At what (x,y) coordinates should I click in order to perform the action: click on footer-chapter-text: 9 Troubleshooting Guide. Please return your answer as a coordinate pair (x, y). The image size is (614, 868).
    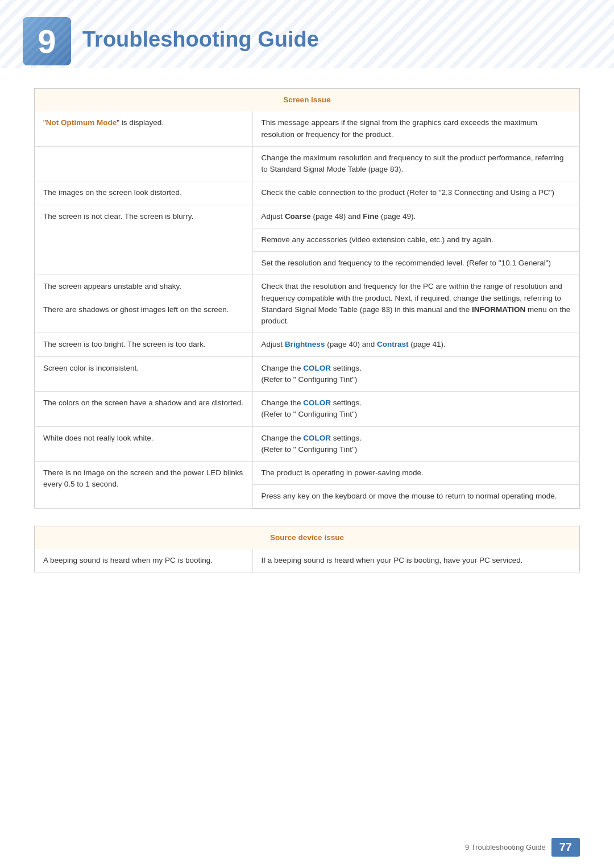
    Looking at the image, I should click on (505, 847).